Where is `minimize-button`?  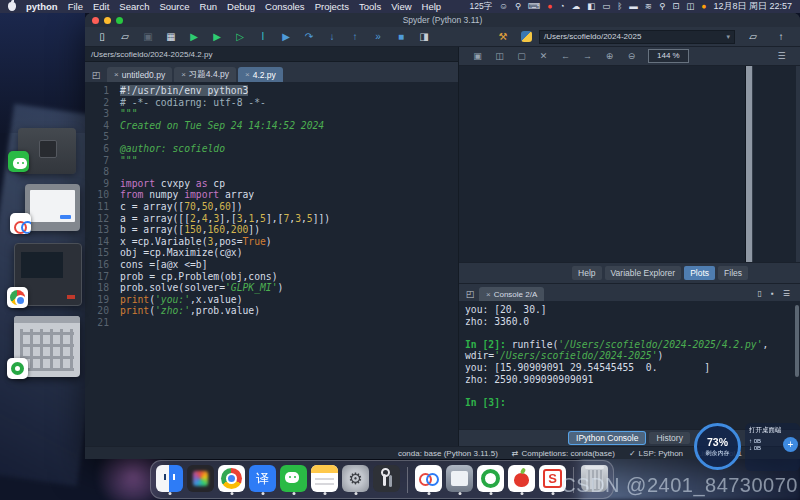 minimize-button is located at coordinates (108, 20).